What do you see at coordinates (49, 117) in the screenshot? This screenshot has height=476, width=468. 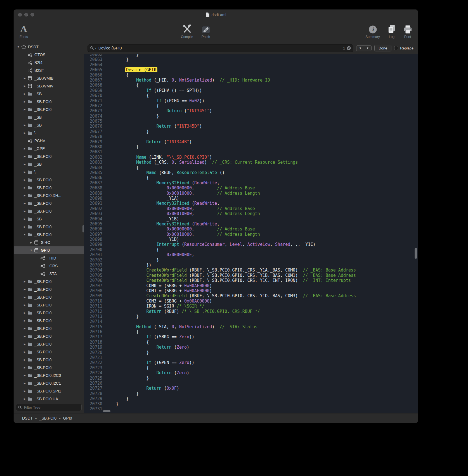 I see `sidebar-item-sb: _SB` at bounding box center [49, 117].